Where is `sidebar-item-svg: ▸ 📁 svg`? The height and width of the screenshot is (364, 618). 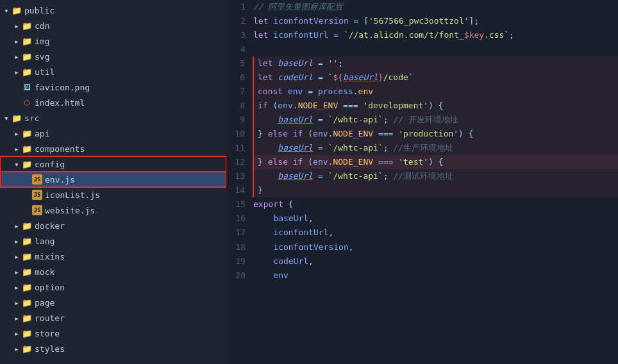 sidebar-item-svg: ▸ 📁 svg is located at coordinates (113, 56).